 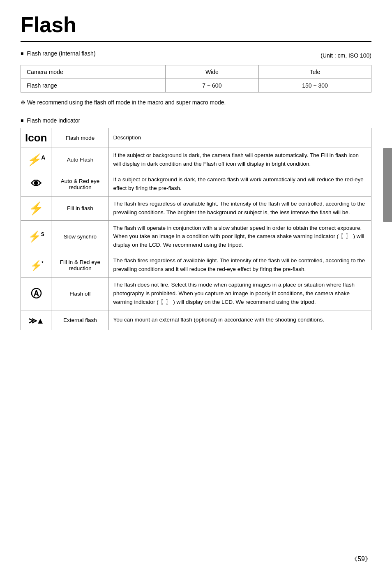 I want to click on mode-external-flash: External flash, so click(x=80, y=320).